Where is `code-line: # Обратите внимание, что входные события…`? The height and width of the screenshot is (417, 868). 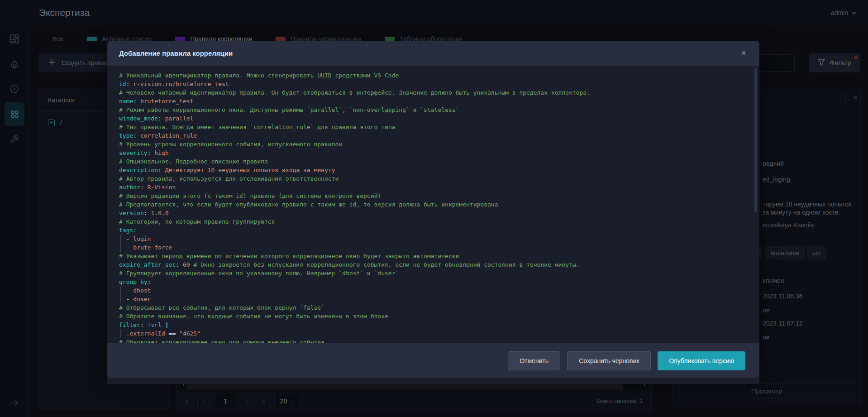
code-line: # Обратите внимание, что входные события… is located at coordinates (439, 316).